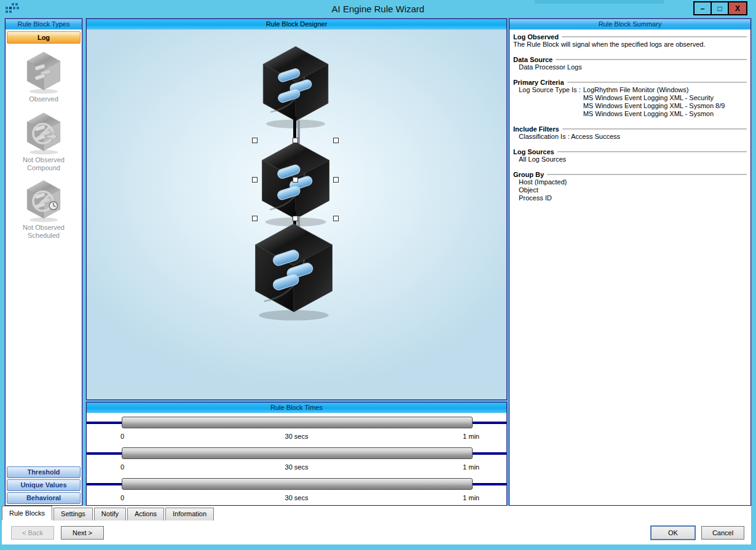 The height and width of the screenshot is (550, 756). Describe the element at coordinates (630, 44) in the screenshot. I see `section-text: The Rule Block will signal when the spec…` at that location.